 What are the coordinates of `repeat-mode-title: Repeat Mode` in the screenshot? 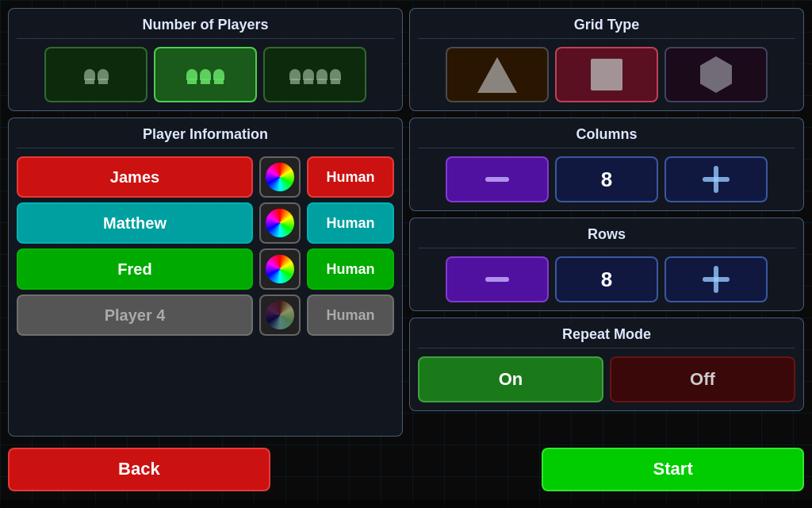 It's located at (607, 337).